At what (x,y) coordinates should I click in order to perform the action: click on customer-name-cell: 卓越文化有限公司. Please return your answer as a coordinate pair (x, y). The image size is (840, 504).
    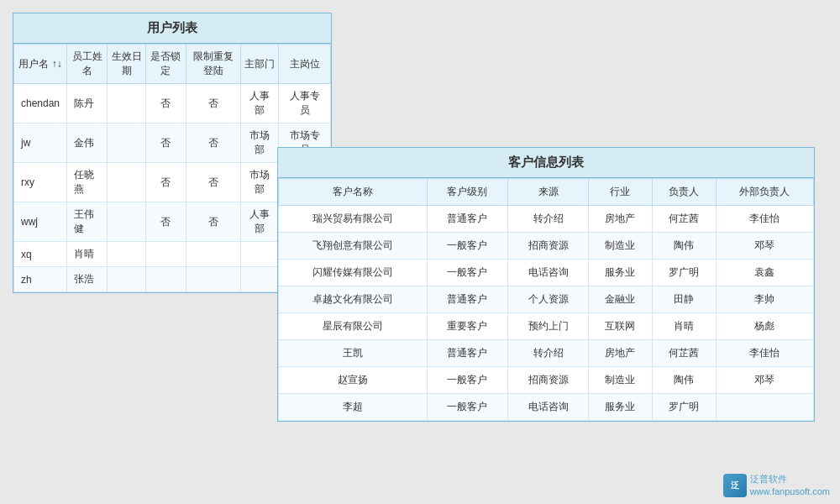
    Looking at the image, I should click on (353, 300).